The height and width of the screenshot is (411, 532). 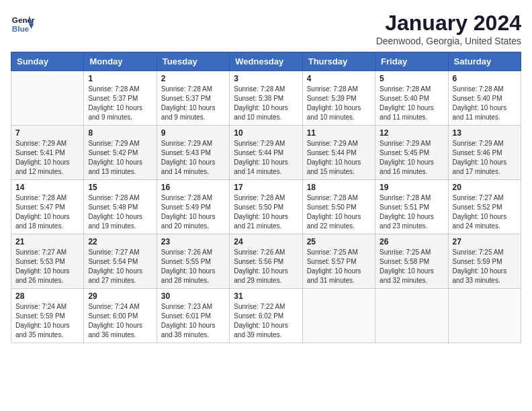 What do you see at coordinates (48, 62) in the screenshot?
I see `column-header-sunday: Sunday` at bounding box center [48, 62].